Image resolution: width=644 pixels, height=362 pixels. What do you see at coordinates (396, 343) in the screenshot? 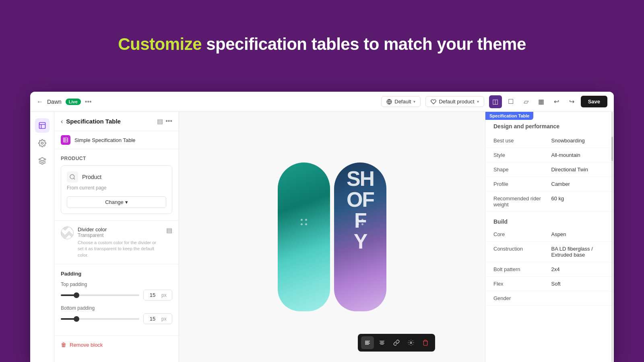
I see `bottom-toolbar` at bounding box center [396, 343].